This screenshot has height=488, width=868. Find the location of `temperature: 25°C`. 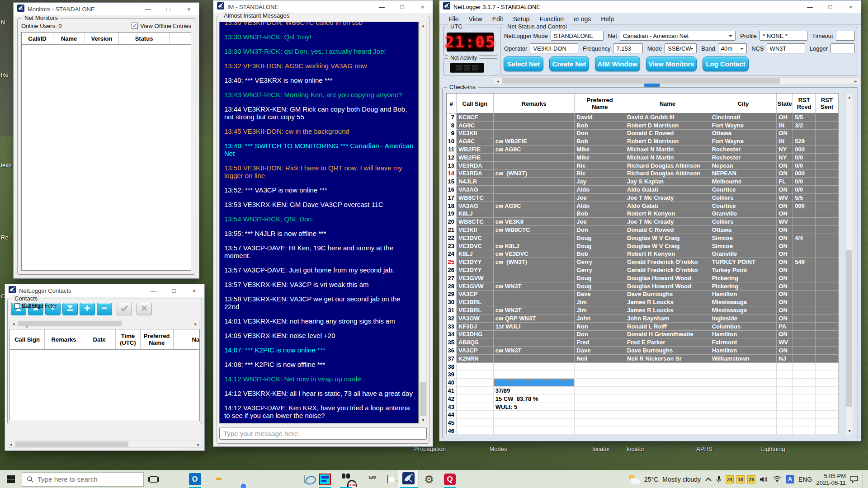

temperature: 25°C is located at coordinates (651, 479).